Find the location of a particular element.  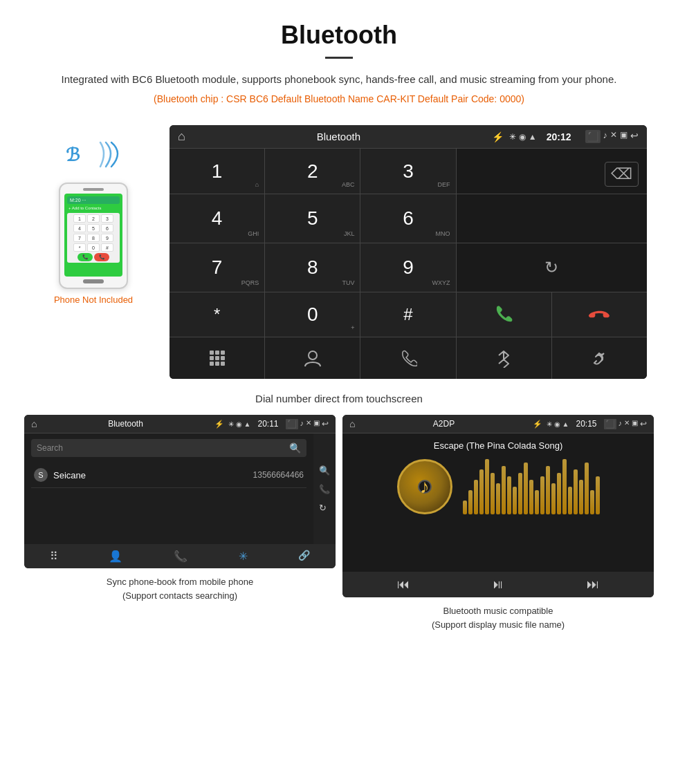

dial-key-4: 4 GHI is located at coordinates (217, 218).